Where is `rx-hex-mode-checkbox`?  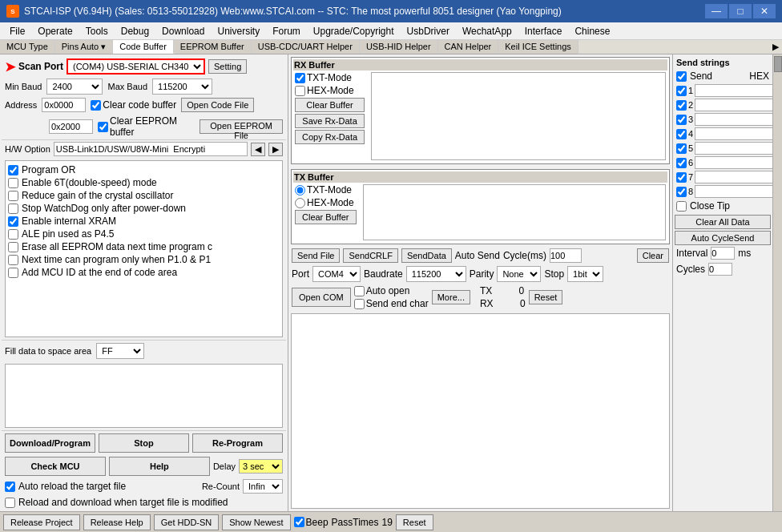
rx-hex-mode-checkbox is located at coordinates (300, 91).